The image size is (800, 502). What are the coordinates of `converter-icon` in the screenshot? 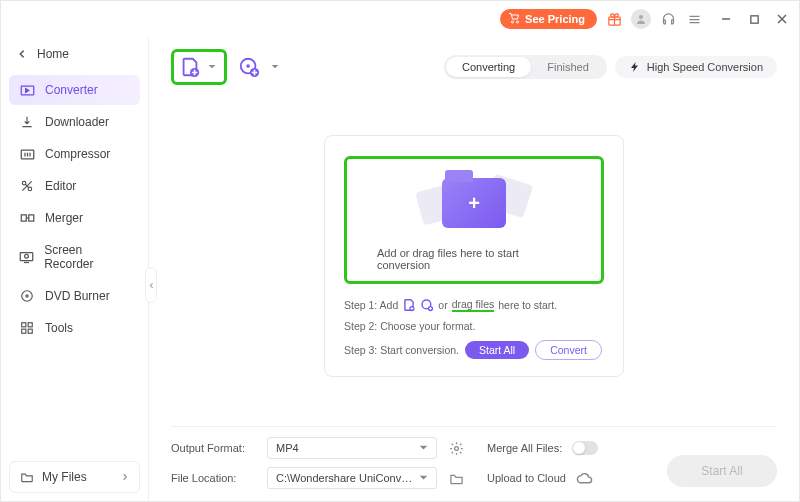 It's located at (27, 90).